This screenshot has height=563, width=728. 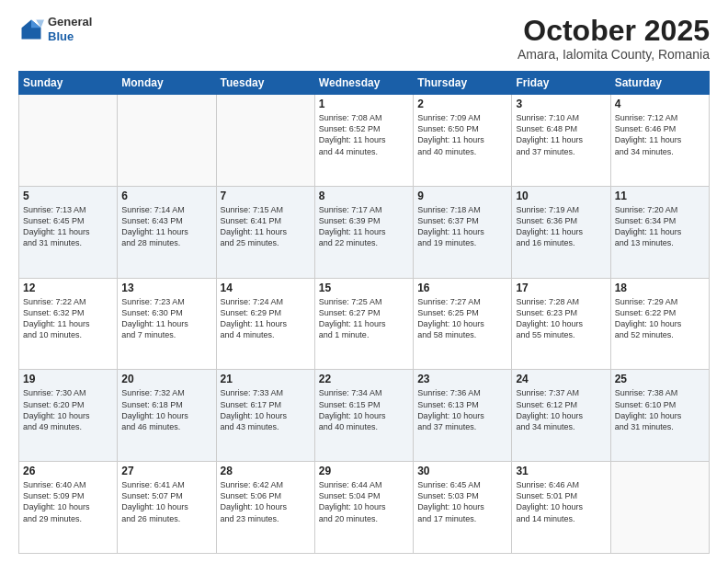 I want to click on day-info: Sunrise: 7:28 AM Sunset: 6:23 PM Dayligh…, so click(x=561, y=318).